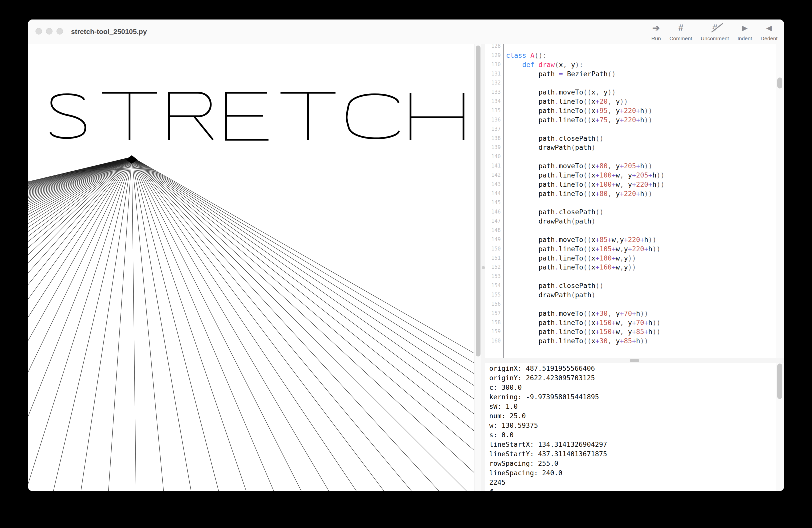 The height and width of the screenshot is (528, 812). Describe the element at coordinates (630, 65) in the screenshot. I see `code-line: 130 def draw(x, y):` at that location.